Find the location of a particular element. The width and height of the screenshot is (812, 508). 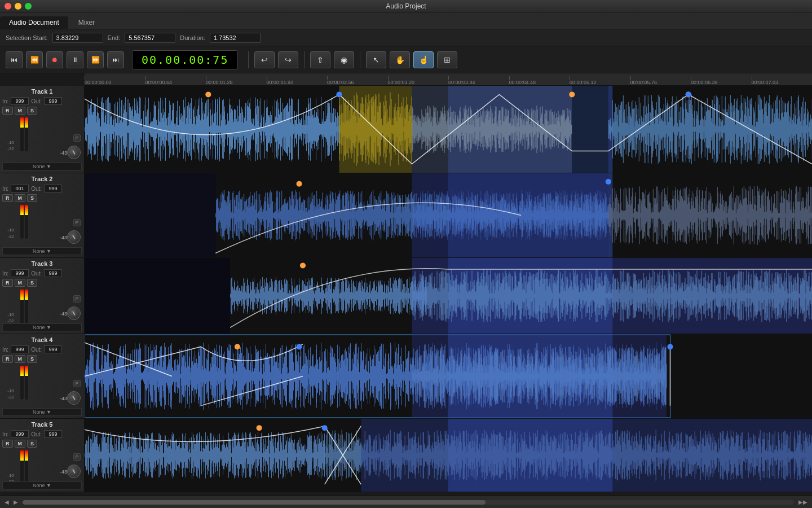

tab-mixer: Mixer is located at coordinates (87, 23).